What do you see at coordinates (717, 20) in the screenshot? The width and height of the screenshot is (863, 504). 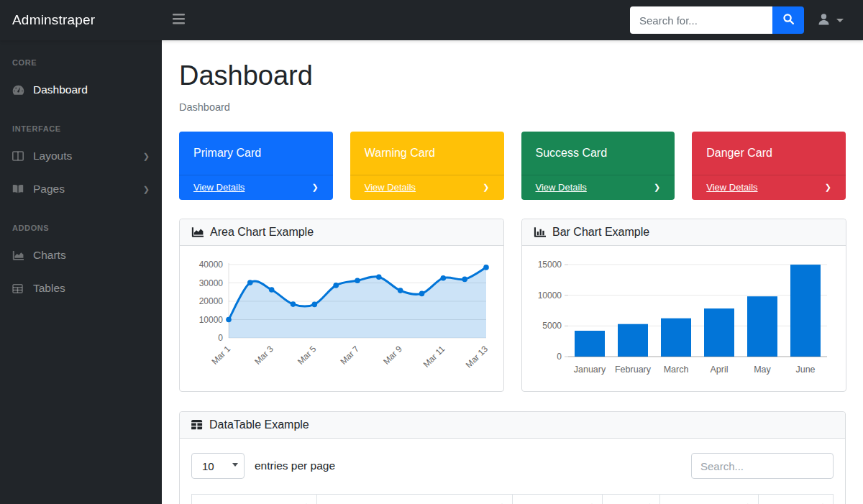 I see `navbar-search-form` at bounding box center [717, 20].